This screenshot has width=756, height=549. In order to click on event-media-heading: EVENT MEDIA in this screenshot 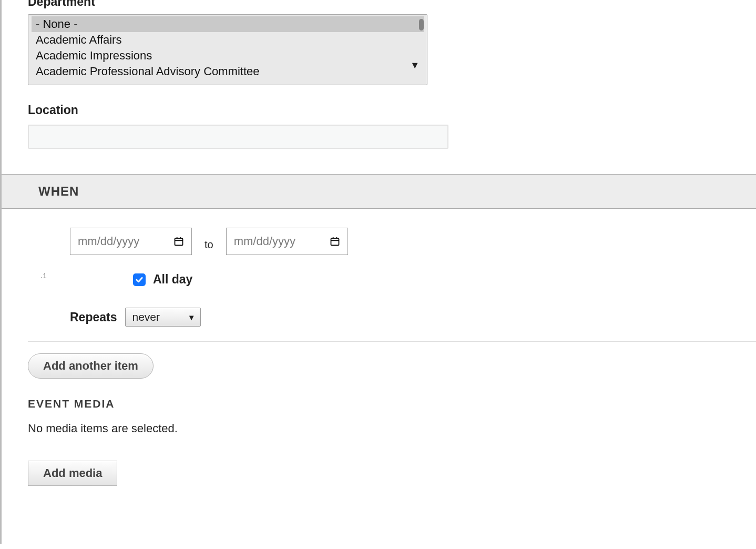, I will do `click(392, 404)`.